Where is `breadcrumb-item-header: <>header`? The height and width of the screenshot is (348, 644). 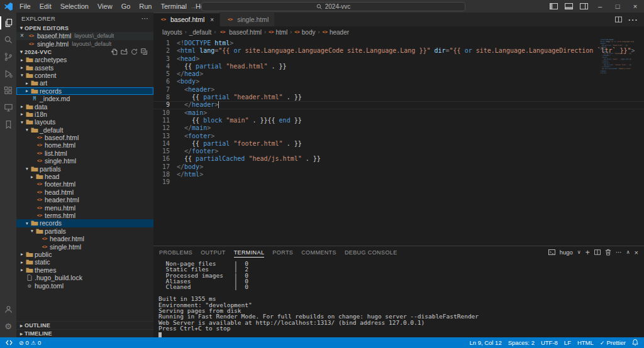 breadcrumb-item-header: <>header is located at coordinates (336, 33).